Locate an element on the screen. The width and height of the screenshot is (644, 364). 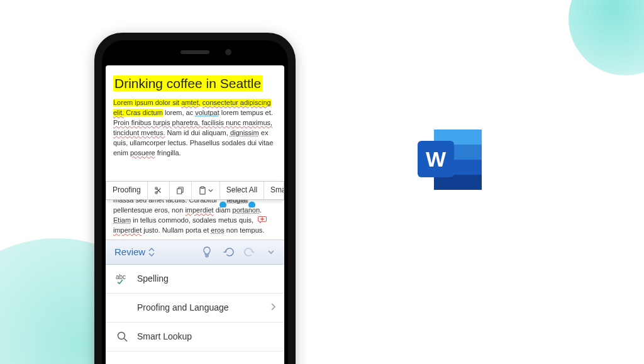
undo-icon is located at coordinates (228, 252).